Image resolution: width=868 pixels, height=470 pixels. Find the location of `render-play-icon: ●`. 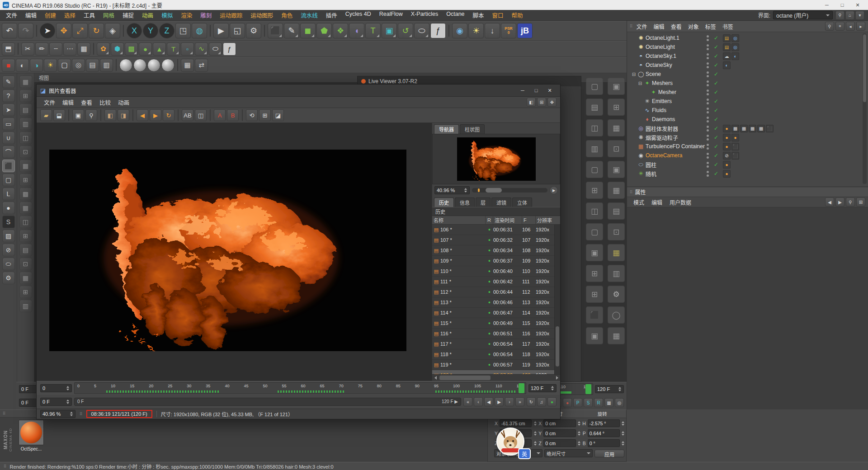

render-play-icon: ● is located at coordinates (552, 402).